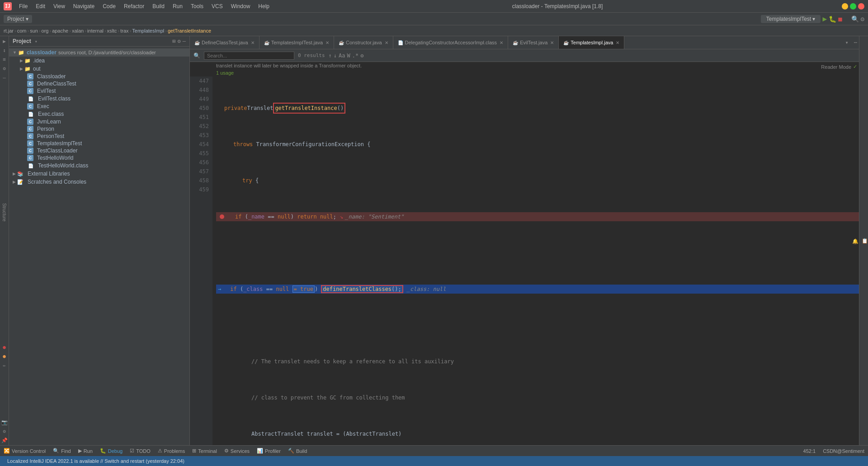 The width and height of the screenshot is (868, 466). What do you see at coordinates (5, 59) in the screenshot?
I see `bookmark-icon-3: ≡` at bounding box center [5, 59].